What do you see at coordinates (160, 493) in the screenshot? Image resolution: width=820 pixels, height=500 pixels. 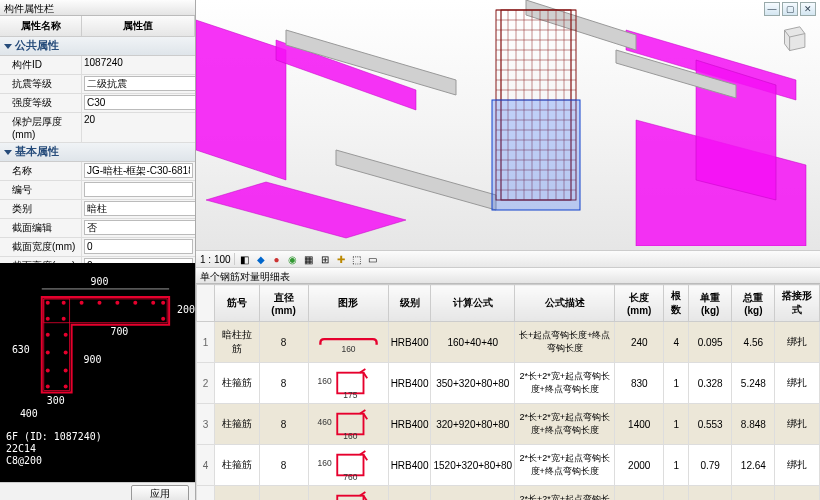 I see `apply-button: 应用` at bounding box center [160, 493].